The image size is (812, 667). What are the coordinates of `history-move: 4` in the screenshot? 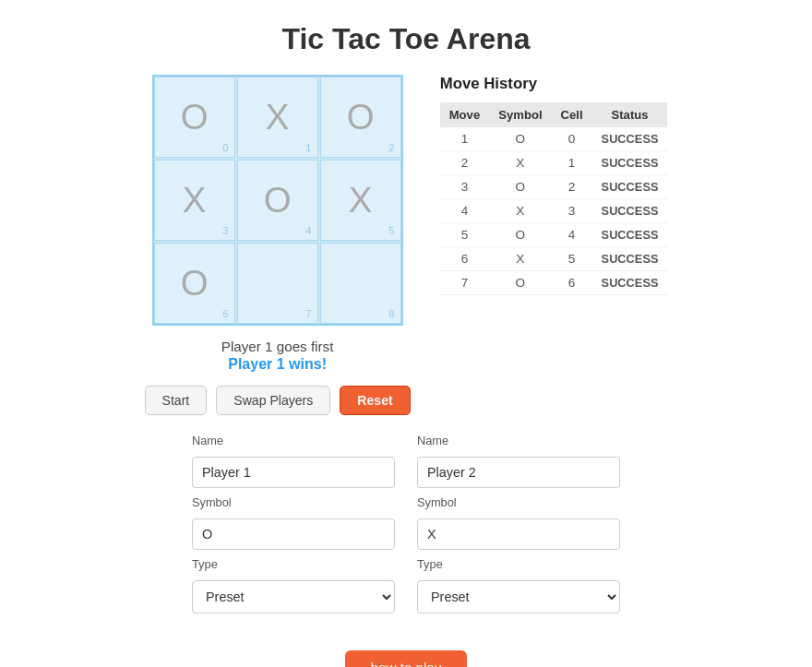 It's located at (465, 211).